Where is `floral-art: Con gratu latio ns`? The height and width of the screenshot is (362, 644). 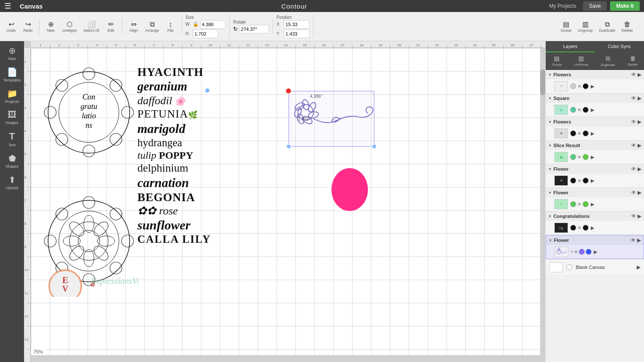 floral-art: Con gratu latio ns is located at coordinates (89, 202).